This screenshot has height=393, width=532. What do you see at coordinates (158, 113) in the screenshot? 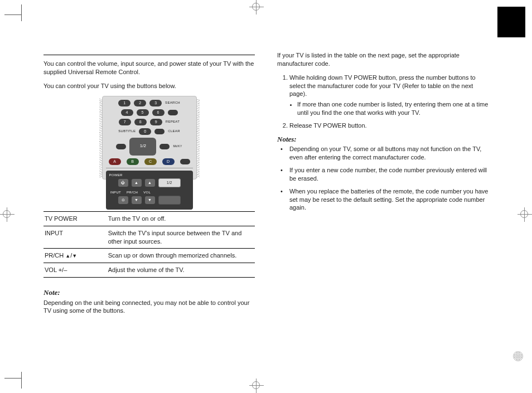
I see `remote-num-6: 6` at bounding box center [158, 113].